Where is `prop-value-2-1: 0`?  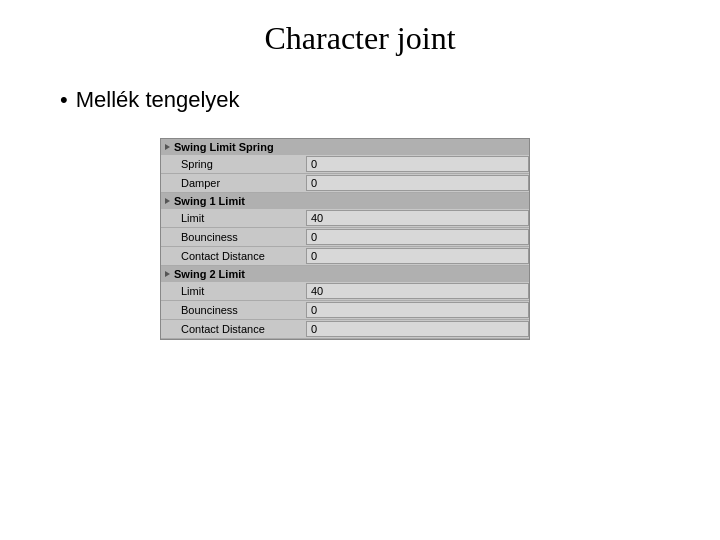
prop-value-2-1: 0 is located at coordinates (418, 310).